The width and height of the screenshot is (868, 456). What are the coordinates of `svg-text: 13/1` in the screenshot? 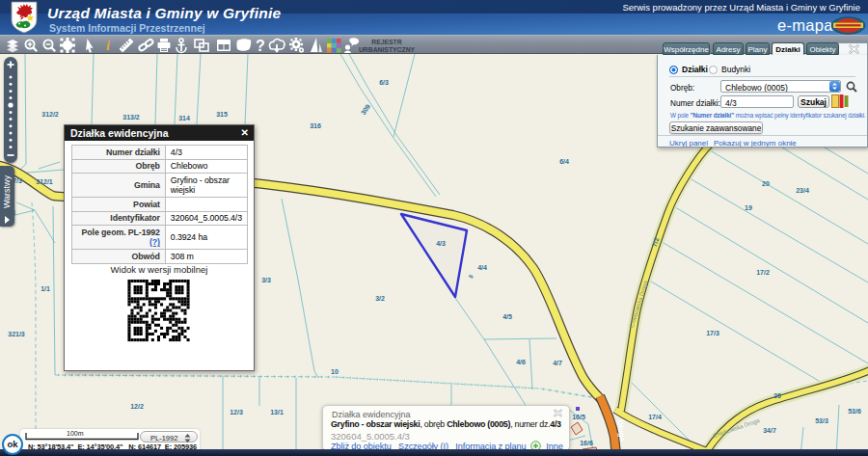 It's located at (277, 413).